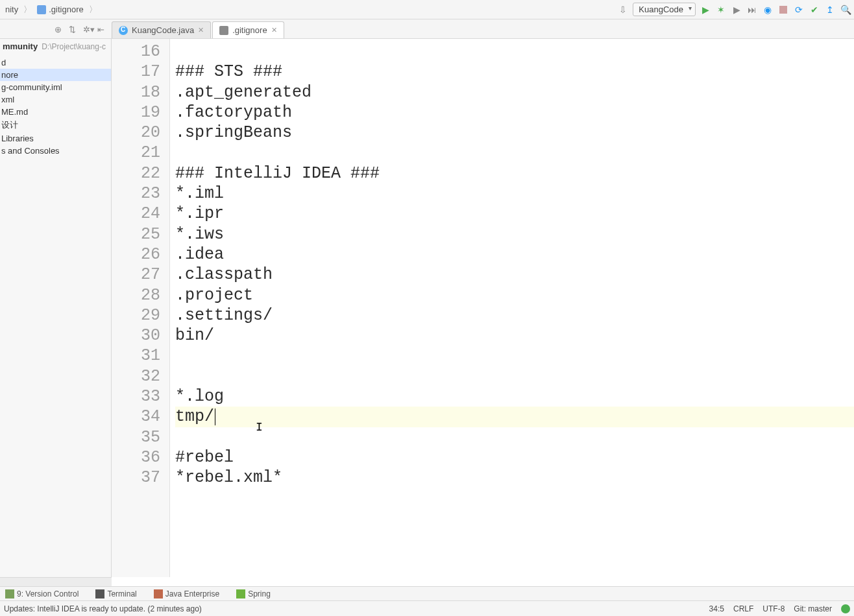  Describe the element at coordinates (515, 477) in the screenshot. I see `code-line: *rebel.xml*` at that location.